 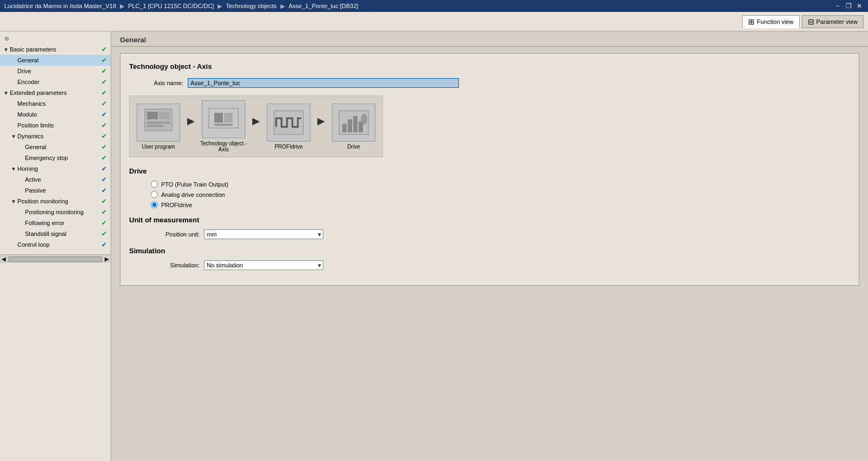 I want to click on sidebar-item-position-limits: Position limits ✔, so click(x=55, y=125).